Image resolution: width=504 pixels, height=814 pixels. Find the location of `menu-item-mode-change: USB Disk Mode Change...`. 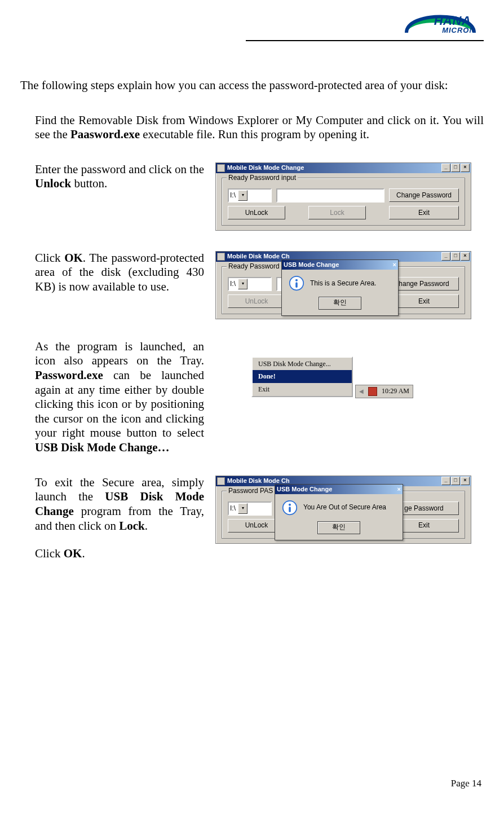

menu-item-mode-change: USB Disk Mode Change... is located at coordinates (302, 364).